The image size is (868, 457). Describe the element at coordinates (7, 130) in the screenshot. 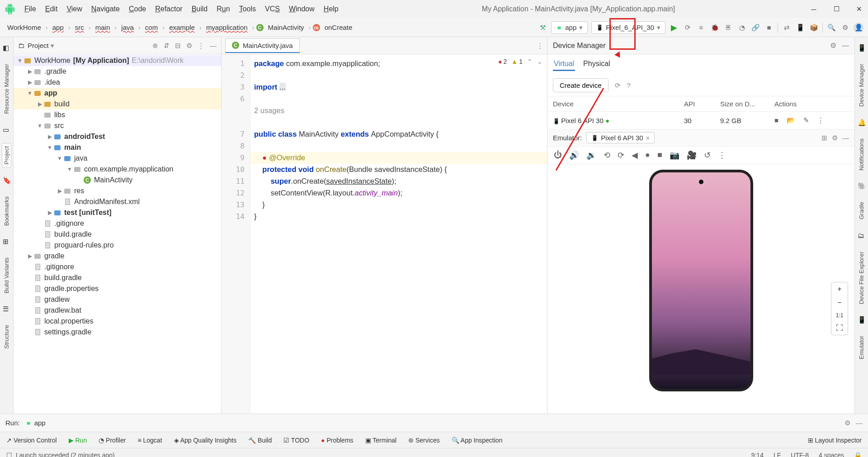

I see `project-tool-icon: ▭` at that location.